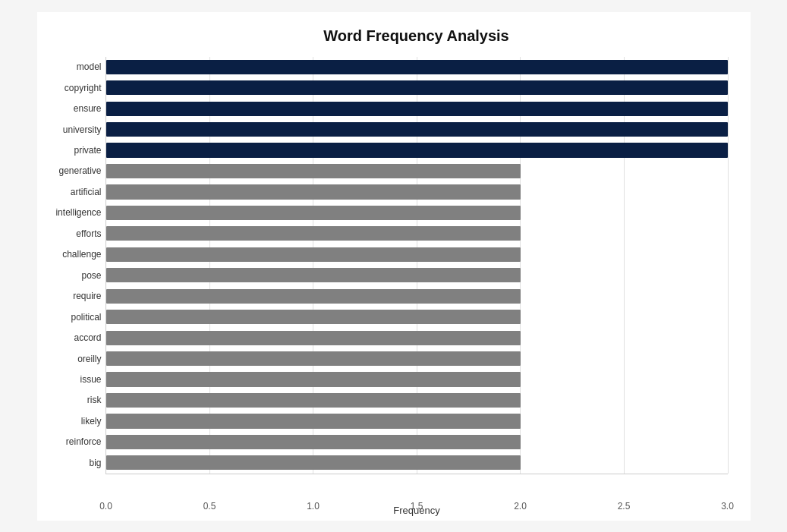 The image size is (787, 532). Describe the element at coordinates (417, 108) in the screenshot. I see `bar-row: ensure` at that location.